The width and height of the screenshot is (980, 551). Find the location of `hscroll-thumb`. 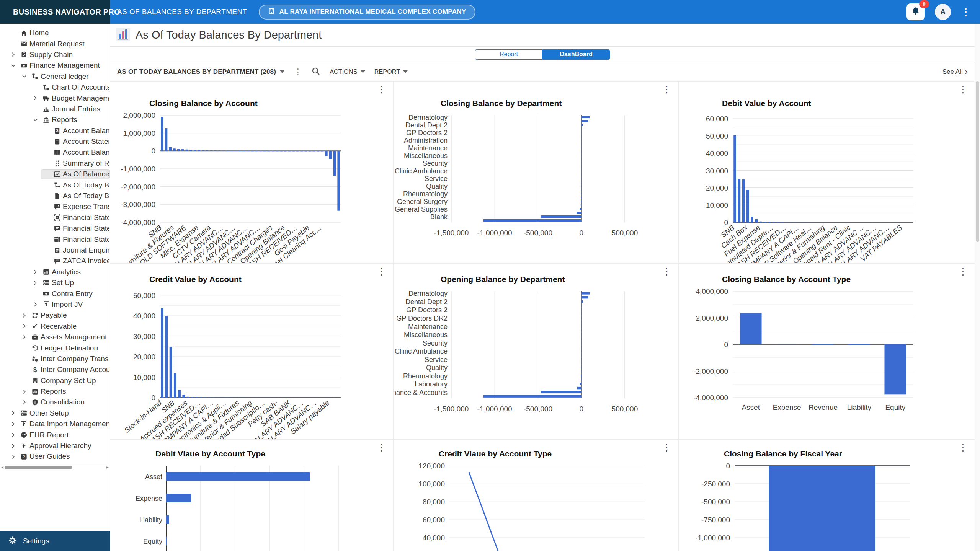

hscroll-thumb is located at coordinates (38, 468).